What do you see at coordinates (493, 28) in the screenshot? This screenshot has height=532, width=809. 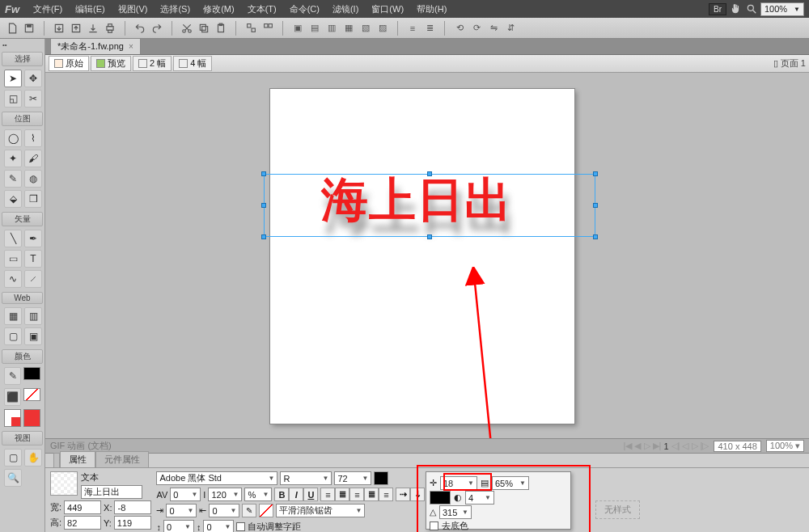 I see `flip-h-icon: ⇋` at bounding box center [493, 28].